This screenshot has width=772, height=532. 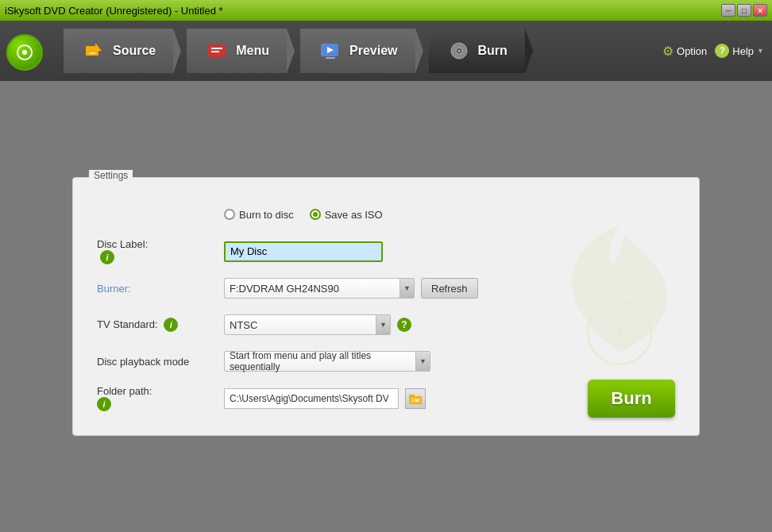 I want to click on titlebar: iSkysoft DVD Creator (Unregistered) - Un…, so click(x=386, y=10).